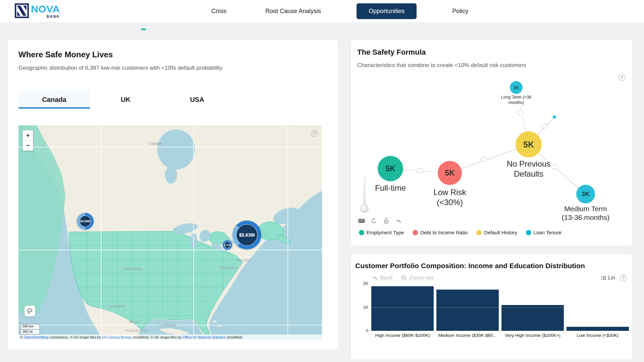  I want to click on tab-usa: USA, so click(197, 100).